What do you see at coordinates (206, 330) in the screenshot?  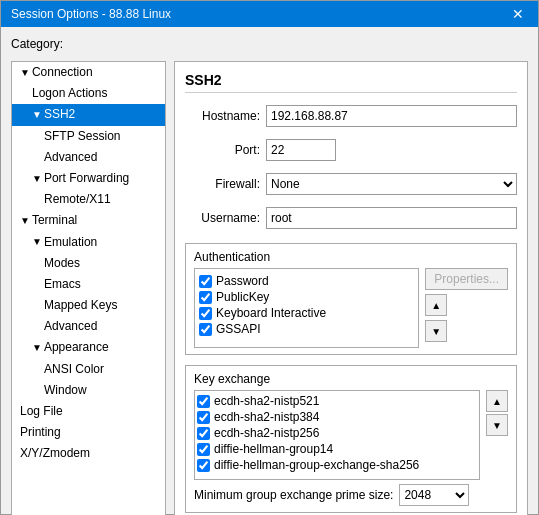 I see `auth-checkbox-gssapi` at bounding box center [206, 330].